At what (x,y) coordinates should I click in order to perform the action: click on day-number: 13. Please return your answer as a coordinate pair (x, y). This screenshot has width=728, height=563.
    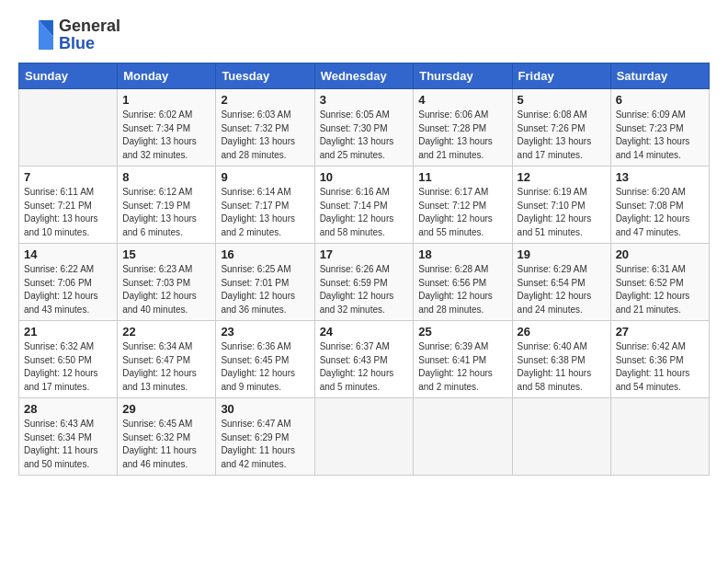
    Looking at the image, I should click on (660, 177).